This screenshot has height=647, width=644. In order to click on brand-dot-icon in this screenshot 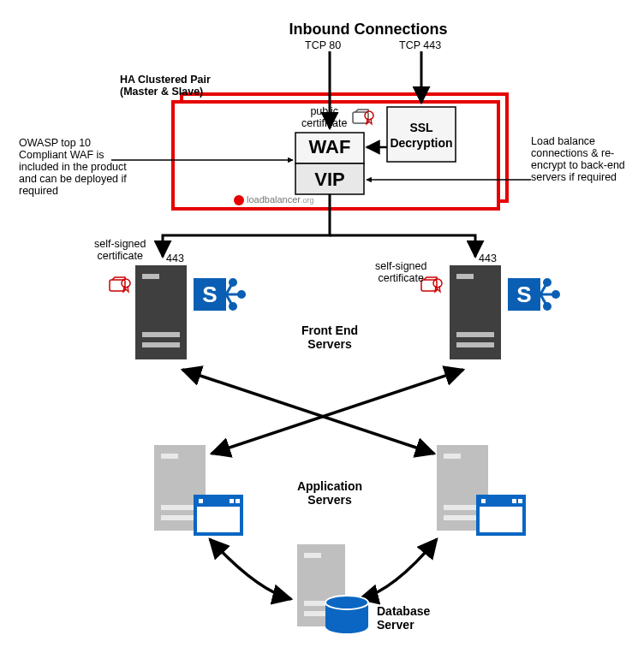, I will do `click(239, 200)`.